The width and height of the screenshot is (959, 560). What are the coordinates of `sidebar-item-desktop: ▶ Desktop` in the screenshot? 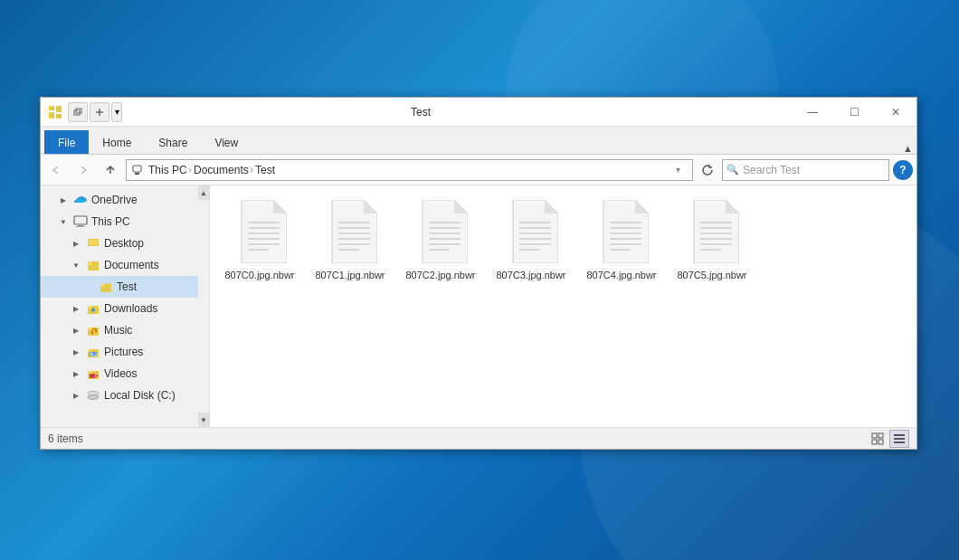 It's located at (119, 243).